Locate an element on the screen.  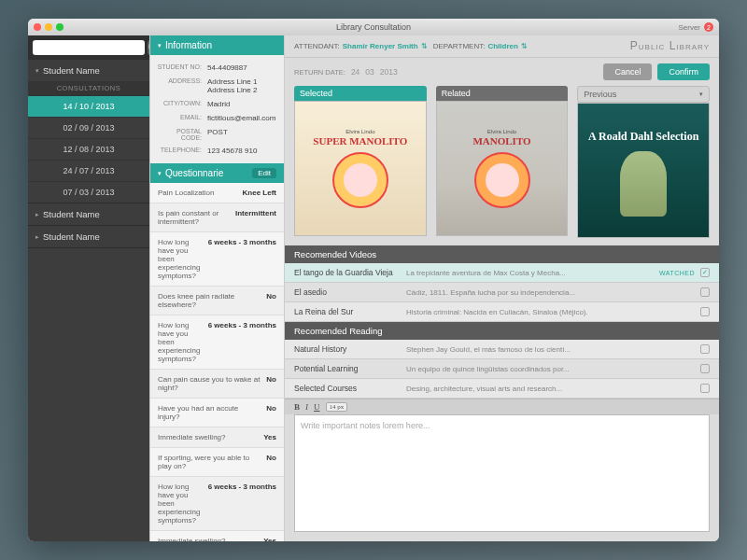
book-cover: A Roald Dahl Selection is located at coordinates (643, 170).